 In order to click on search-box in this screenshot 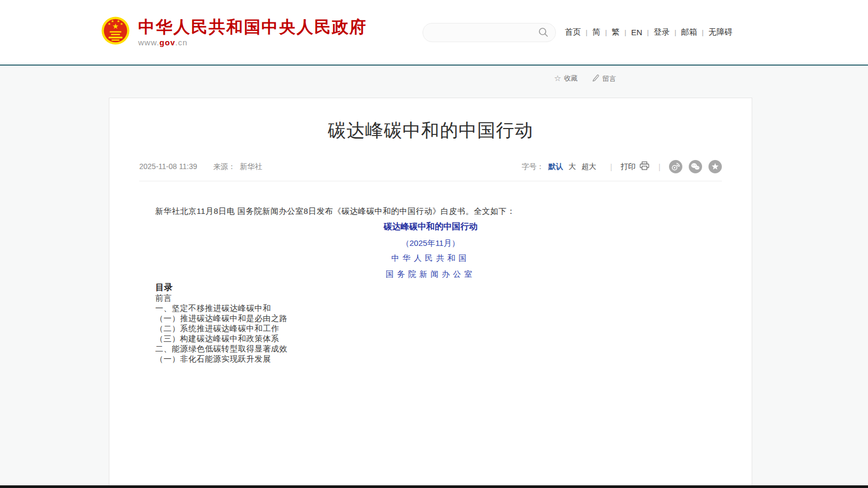, I will do `click(489, 33)`.